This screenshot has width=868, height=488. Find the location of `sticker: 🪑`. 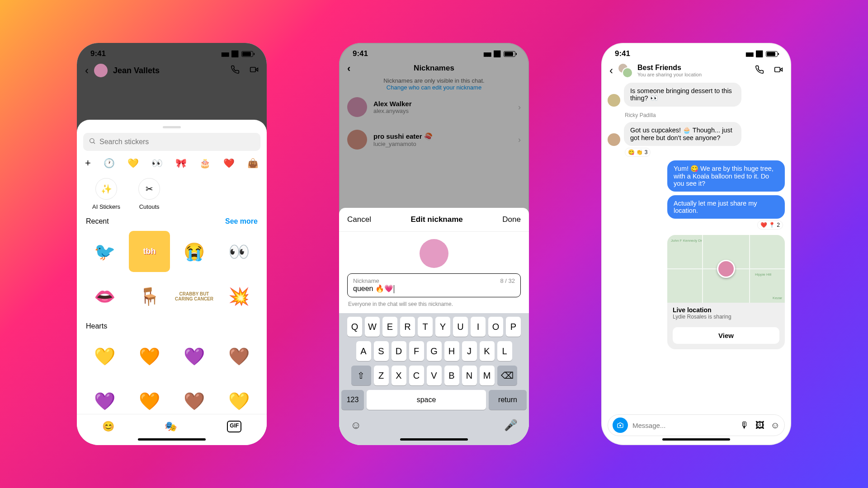

sticker: 🪑 is located at coordinates (149, 296).